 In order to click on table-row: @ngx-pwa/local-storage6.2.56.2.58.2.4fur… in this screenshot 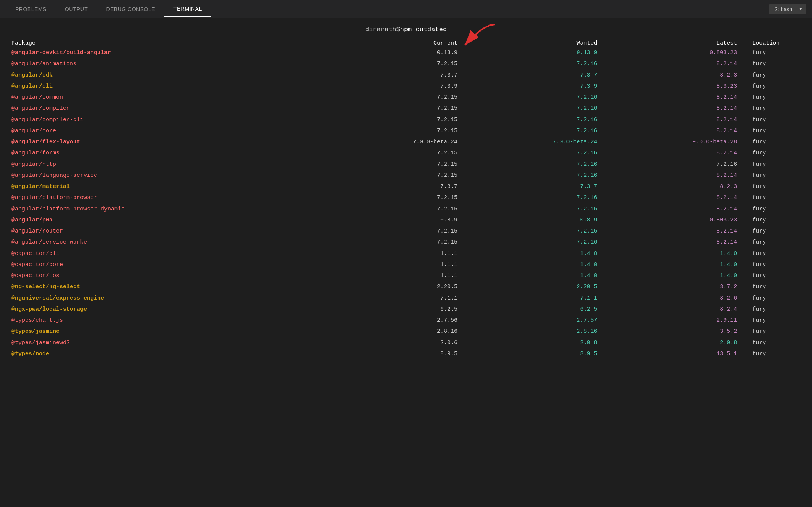, I will do `click(406, 310)`.